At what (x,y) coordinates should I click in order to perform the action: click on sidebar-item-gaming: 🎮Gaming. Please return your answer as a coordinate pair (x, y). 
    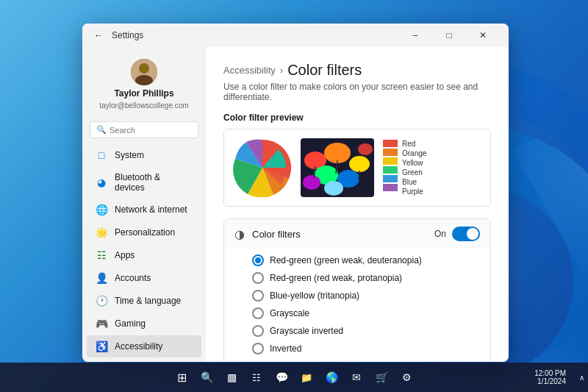
    Looking at the image, I should click on (144, 324).